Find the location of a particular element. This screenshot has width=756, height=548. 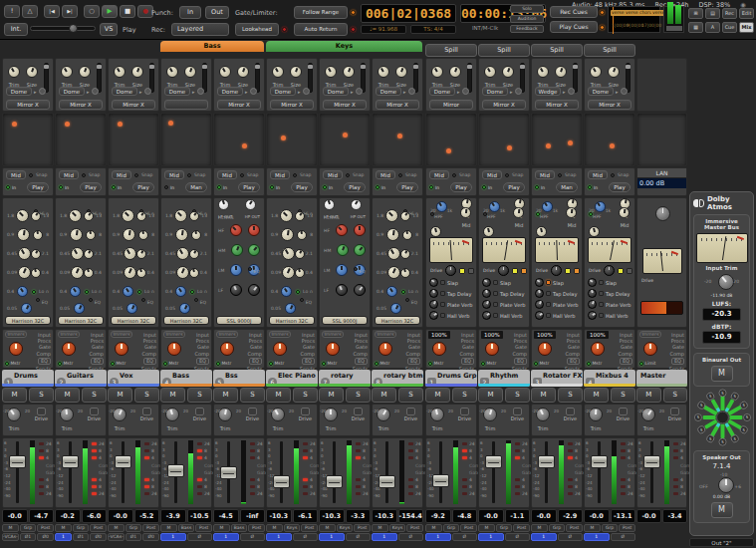

track-name-plate: 4Bass is located at coordinates (186, 379).